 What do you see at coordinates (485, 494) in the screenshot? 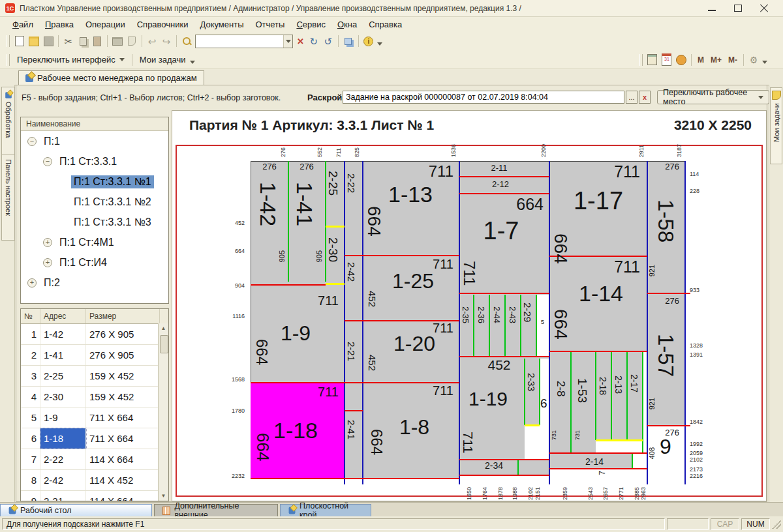
I see `tick-label: 1764` at bounding box center [485, 494].